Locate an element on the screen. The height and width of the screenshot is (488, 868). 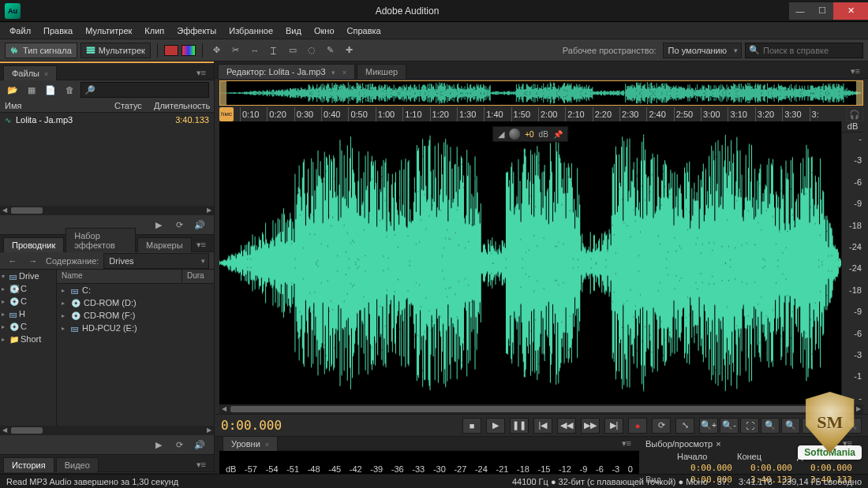
editor-tab: Редактор: Lolita - Ja.mp3 ▾ × is located at coordinates (286, 71).